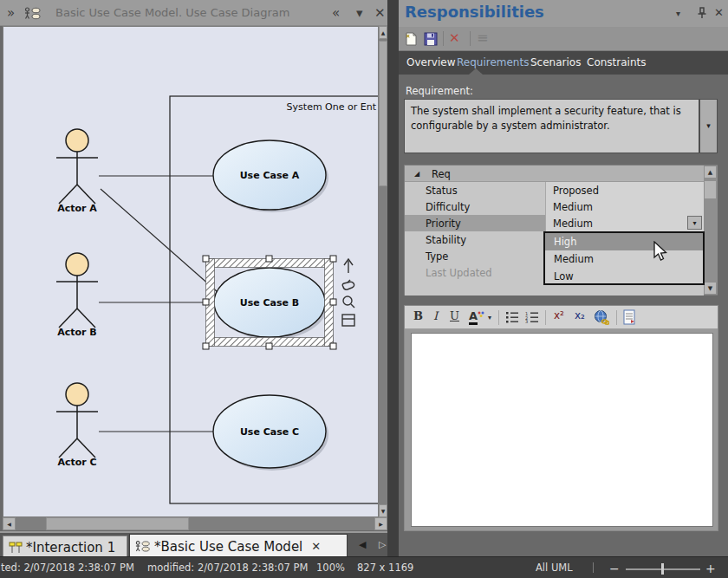 The width and height of the screenshot is (728, 578). Describe the element at coordinates (490, 317) in the screenshot. I see `font-color-caret-icon: ▾` at that location.